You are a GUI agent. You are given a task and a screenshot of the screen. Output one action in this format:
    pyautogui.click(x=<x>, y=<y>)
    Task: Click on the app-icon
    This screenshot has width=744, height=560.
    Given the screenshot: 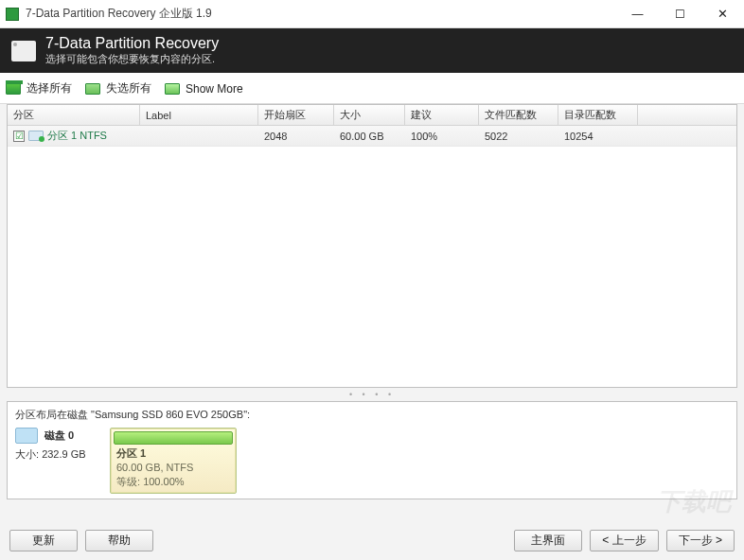 What is the action you would take?
    pyautogui.click(x=12, y=14)
    